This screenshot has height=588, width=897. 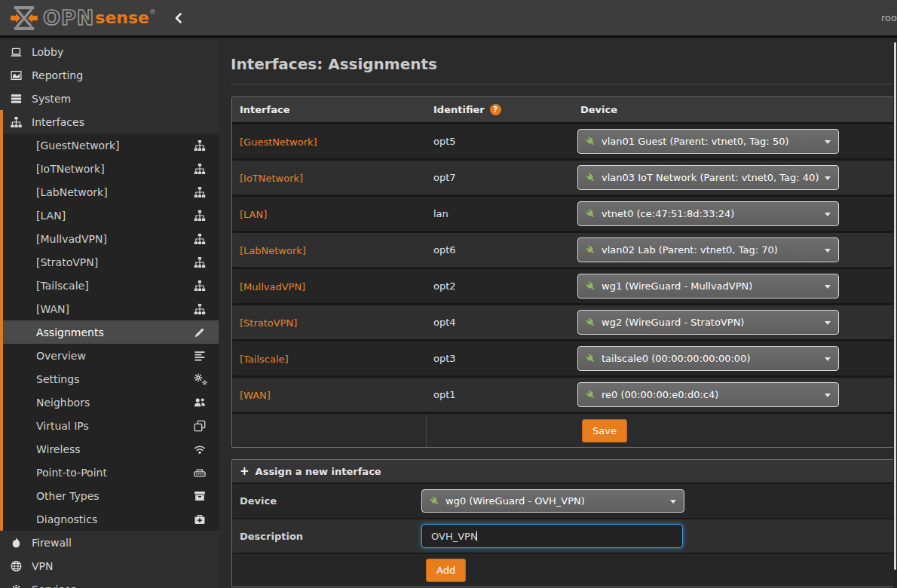 I want to click on table-row: [Tailscale] opt3 tailscale0 (00:00:00:00…, so click(x=564, y=357).